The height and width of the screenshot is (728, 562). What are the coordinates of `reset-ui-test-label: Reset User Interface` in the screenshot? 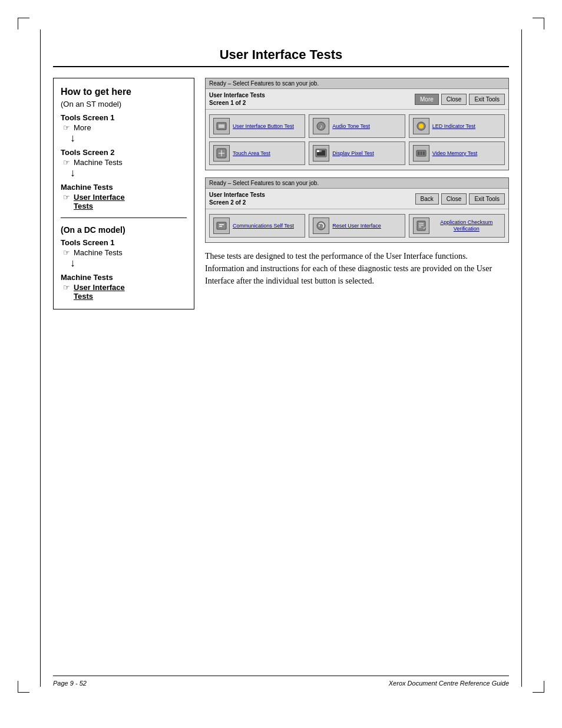 It's located at (357, 226).